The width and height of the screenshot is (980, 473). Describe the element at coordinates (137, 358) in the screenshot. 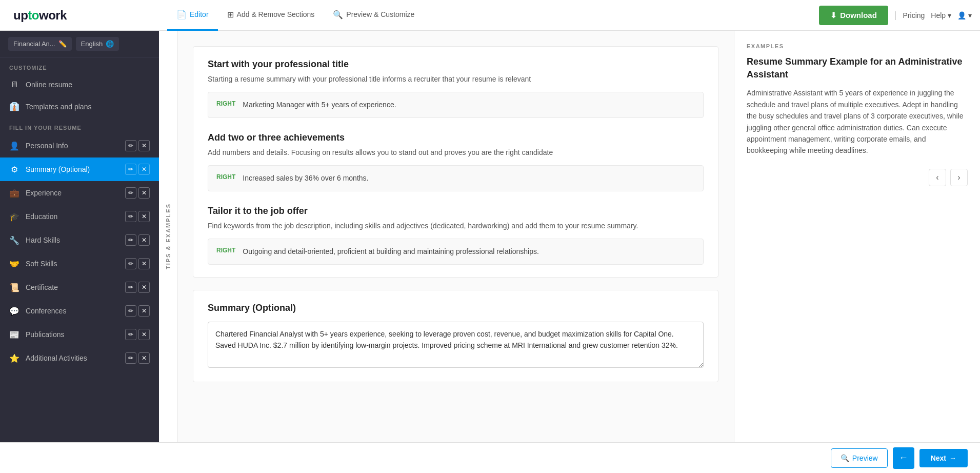

I see `additional-activities-actions: ✏ ✕` at that location.